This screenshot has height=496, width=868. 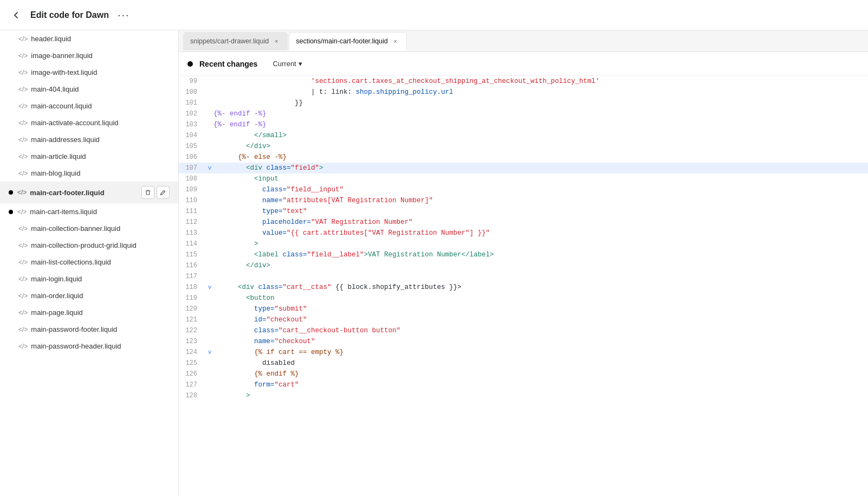 I want to click on sidebar-item-image-with-text-liquid: </>image-with-text.liquid, so click(x=89, y=73).